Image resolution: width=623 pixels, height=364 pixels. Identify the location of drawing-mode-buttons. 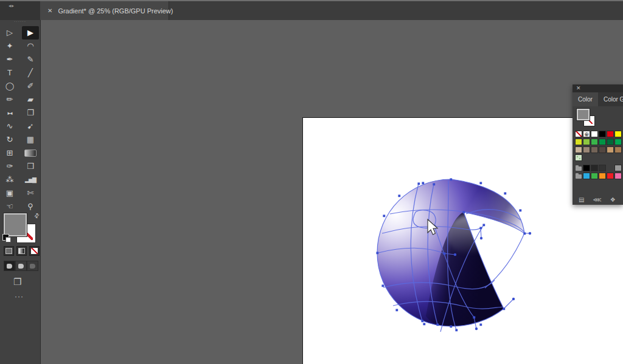
(21, 266).